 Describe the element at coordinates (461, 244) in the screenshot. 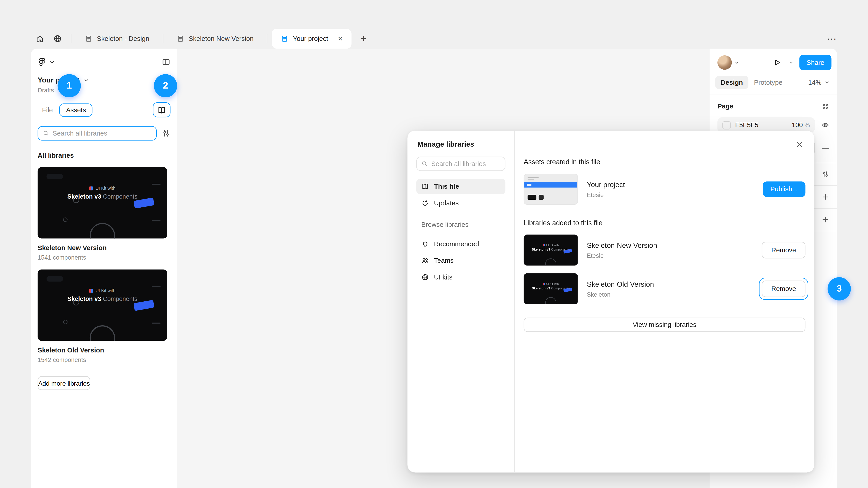

I see `nav-recommended: Recommended` at that location.